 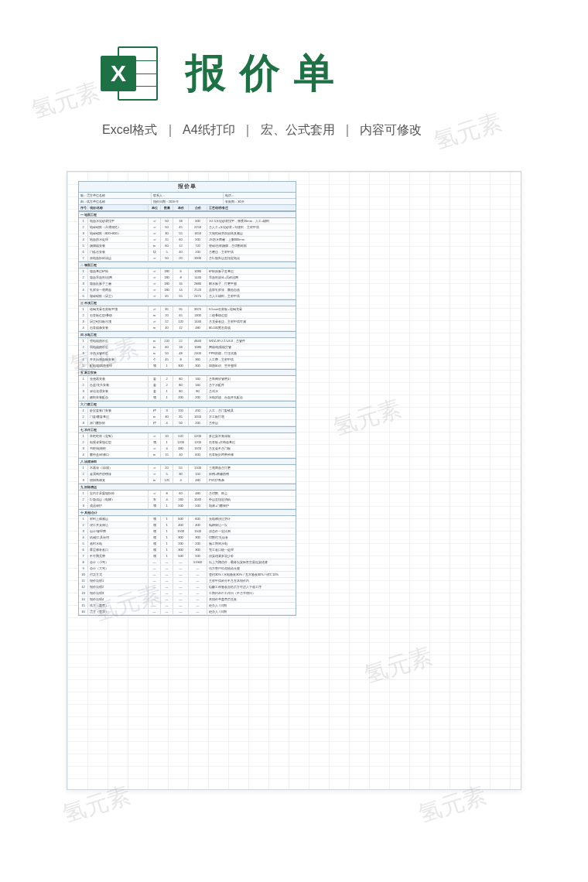 What do you see at coordinates (181, 416) in the screenshot?
I see `cell: 35` at bounding box center [181, 416].